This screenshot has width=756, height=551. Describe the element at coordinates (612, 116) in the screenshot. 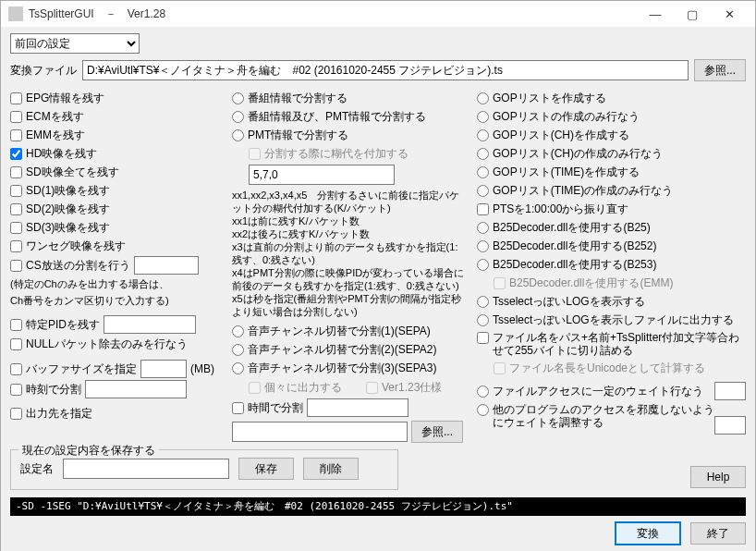

I see `gop-makeonly-radio: GOPリストの作成のみ行なう` at that location.